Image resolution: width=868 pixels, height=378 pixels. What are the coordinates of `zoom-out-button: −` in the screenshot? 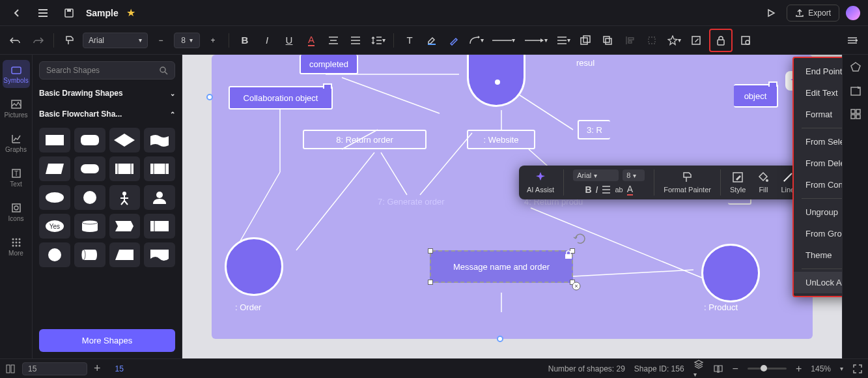 It's located at (736, 369).